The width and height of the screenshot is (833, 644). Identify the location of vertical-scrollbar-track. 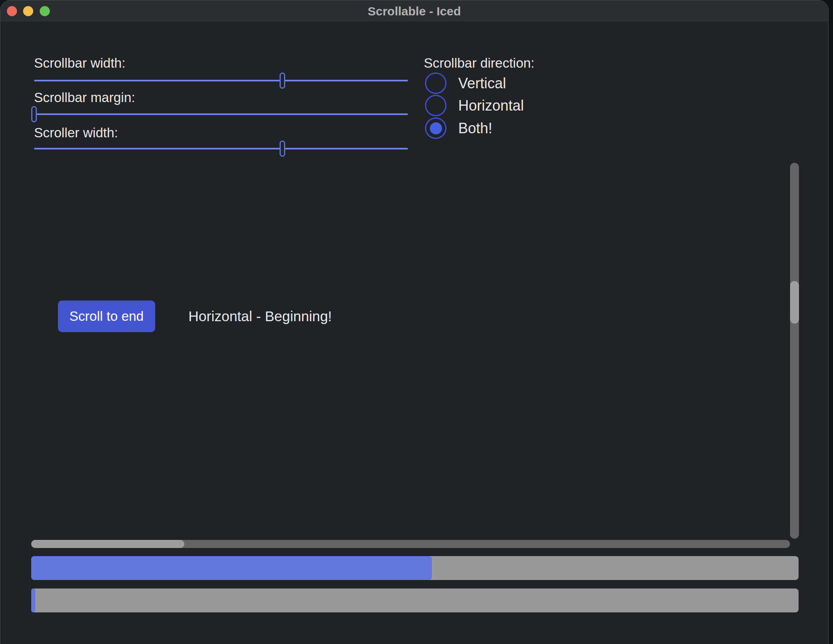
(795, 351).